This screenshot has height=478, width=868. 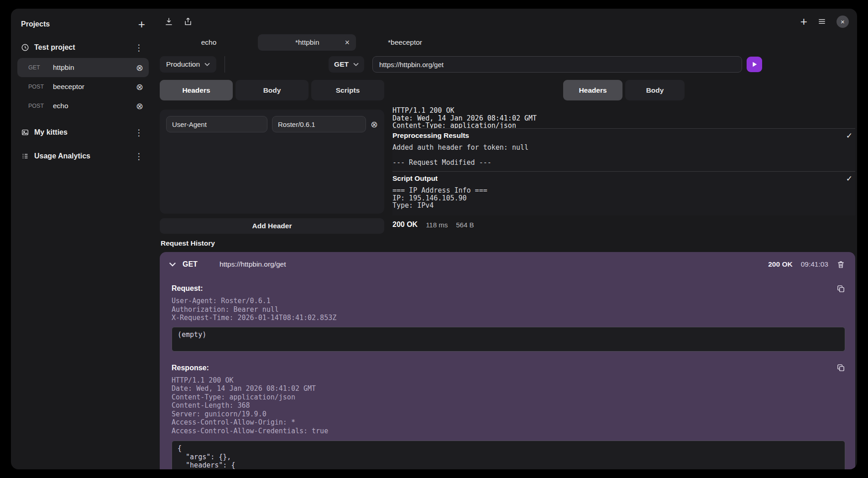 What do you see at coordinates (225, 64) in the screenshot?
I see `divider` at bounding box center [225, 64].